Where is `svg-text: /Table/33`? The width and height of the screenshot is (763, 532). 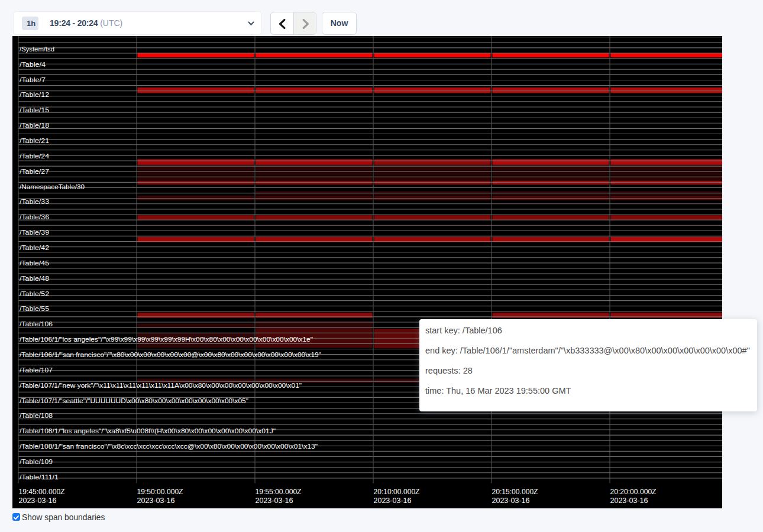
svg-text: /Table/33 is located at coordinates (34, 202).